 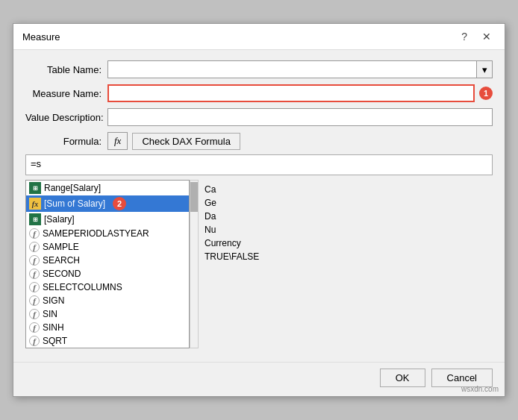 What do you see at coordinates (107, 260) in the screenshot?
I see `autocomplete-item: fSEARCH` at bounding box center [107, 260].